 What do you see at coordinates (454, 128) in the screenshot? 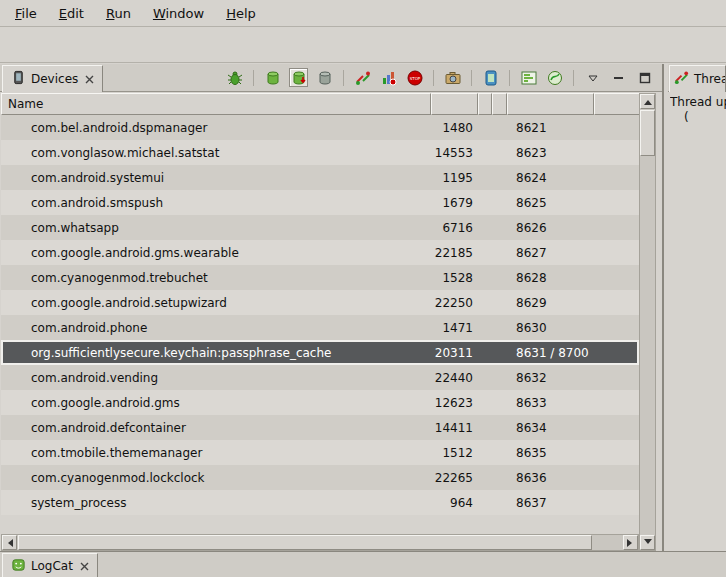
I see `process-pid: 1480` at bounding box center [454, 128].